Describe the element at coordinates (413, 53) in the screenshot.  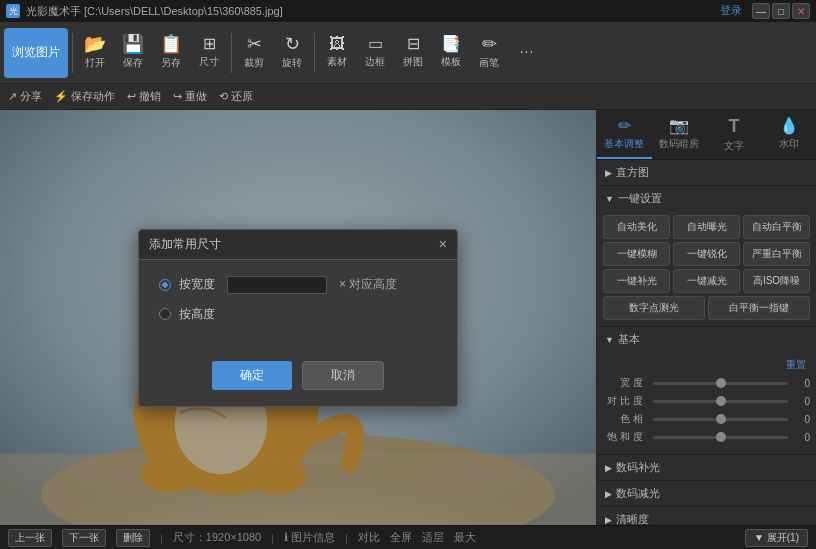
I see `collage-tool: ⊟ 拼图` at that location.